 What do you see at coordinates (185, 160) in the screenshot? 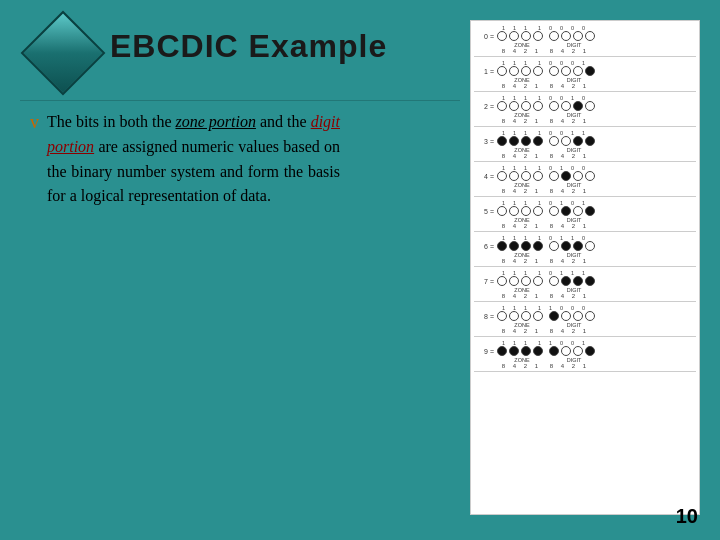
I see `content-area: v The bits in both the zone portion and …` at bounding box center [185, 160].